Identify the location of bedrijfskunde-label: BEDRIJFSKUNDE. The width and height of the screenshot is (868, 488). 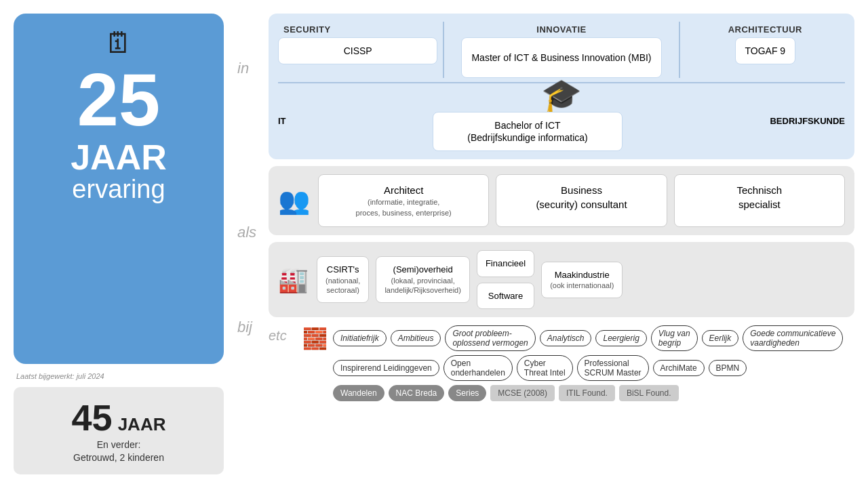
(801, 119).